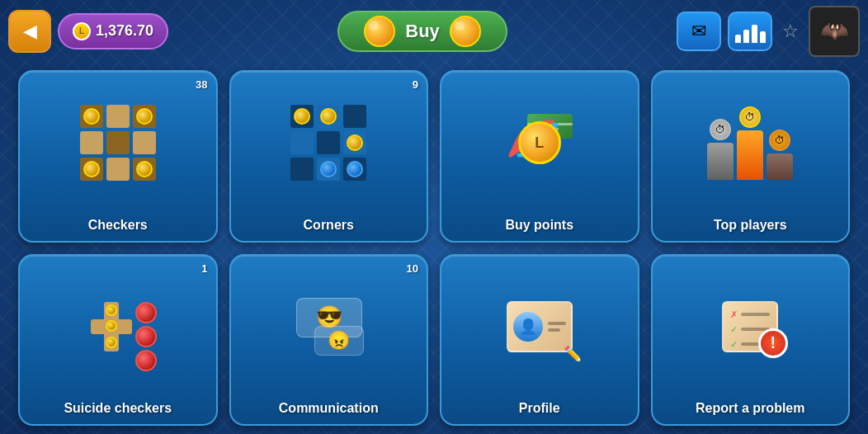 Image resolution: width=868 pixels, height=434 pixels. Describe the element at coordinates (422, 31) in the screenshot. I see `buy-button: Buy` at that location.